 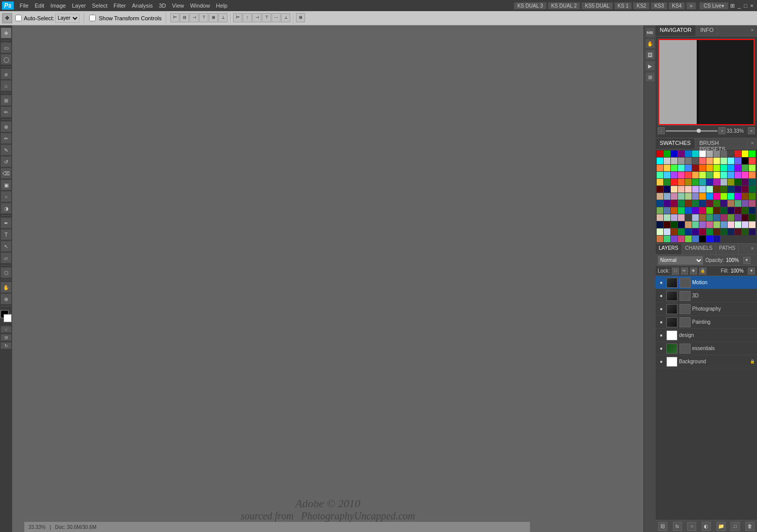 I want to click on marquee-ell-tool: ◯, so click(x=6, y=59).